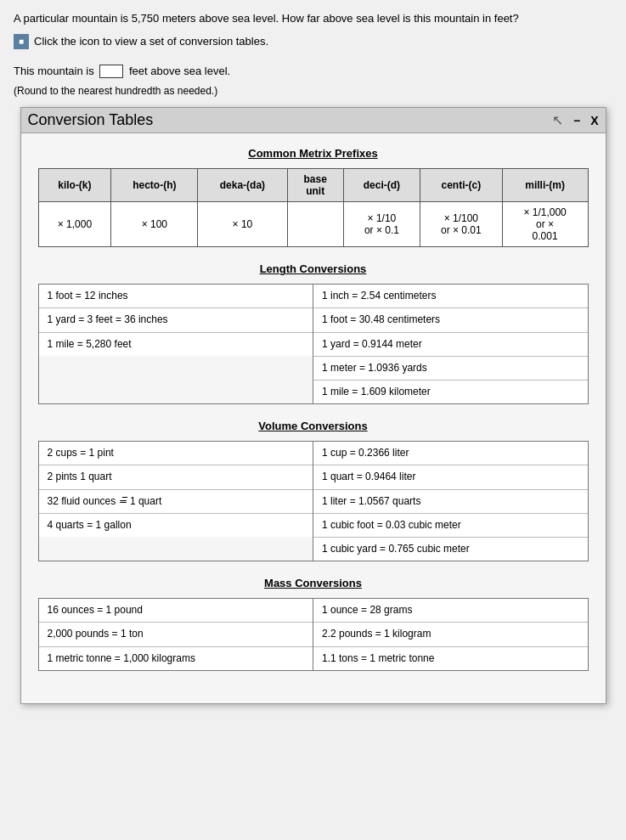 The height and width of the screenshot is (840, 626). Describe the element at coordinates (177, 320) in the screenshot. I see `length-left-1: 1 yard = 3 feet = 36 inches` at that location.